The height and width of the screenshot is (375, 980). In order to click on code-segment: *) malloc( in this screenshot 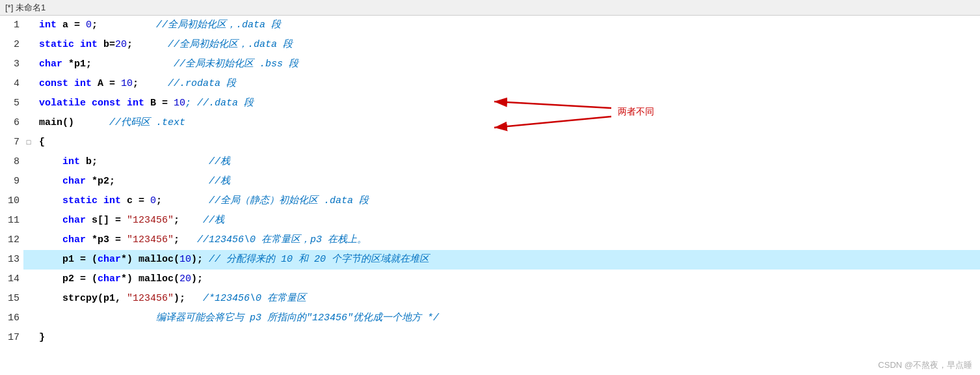, I will do `click(150, 260)`.